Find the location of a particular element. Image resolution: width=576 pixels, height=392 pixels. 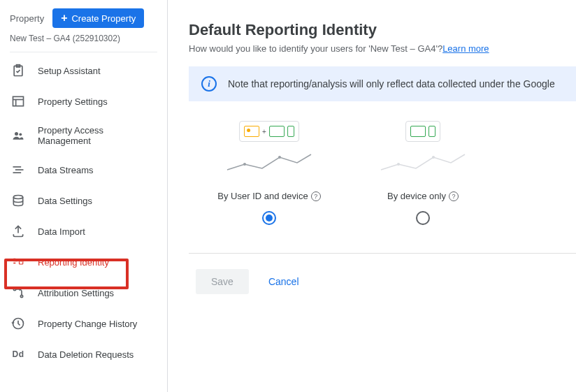

info-icon: i is located at coordinates (209, 84).